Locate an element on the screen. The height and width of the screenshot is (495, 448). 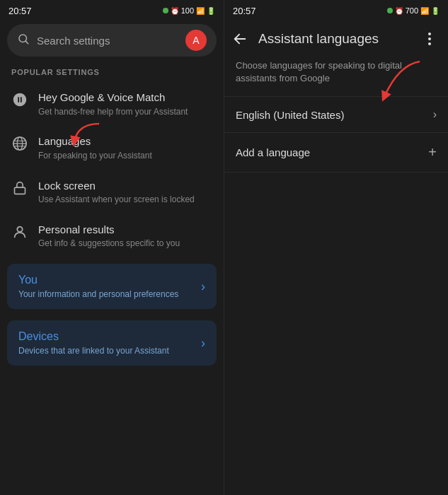
search-placeholder: Search settings is located at coordinates (108, 41).